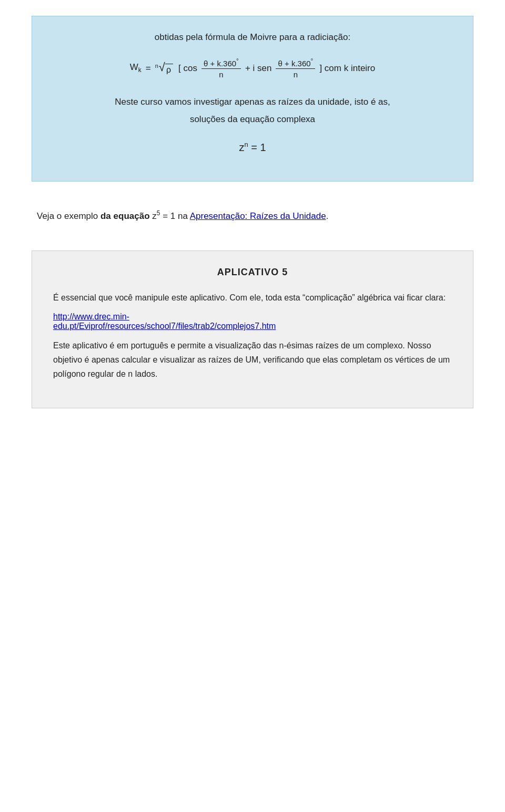 The image size is (505, 812). Describe the element at coordinates (252, 298) in the screenshot. I see `aplicativo-para1: É essencial que você manipule este aplic…` at that location.